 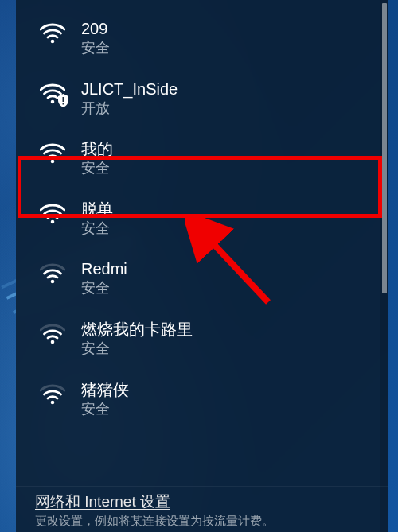 What do you see at coordinates (104, 269) in the screenshot?
I see `network-name: Redmi` at bounding box center [104, 269].